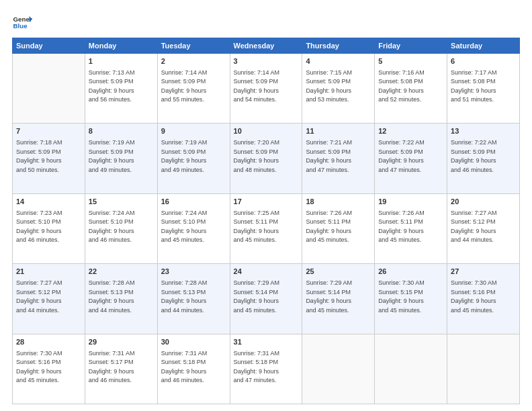  Describe the element at coordinates (49, 369) in the screenshot. I see `calendar-cell: 28Sunrise: 7:30 AMSunset: 5:16 PMDayligh…` at that location.